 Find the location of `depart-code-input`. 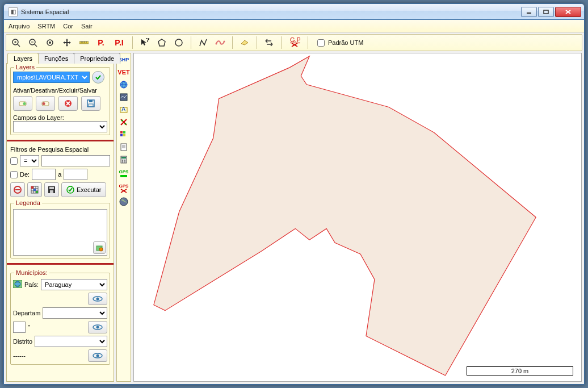

depart-code-input is located at coordinates (19, 327).